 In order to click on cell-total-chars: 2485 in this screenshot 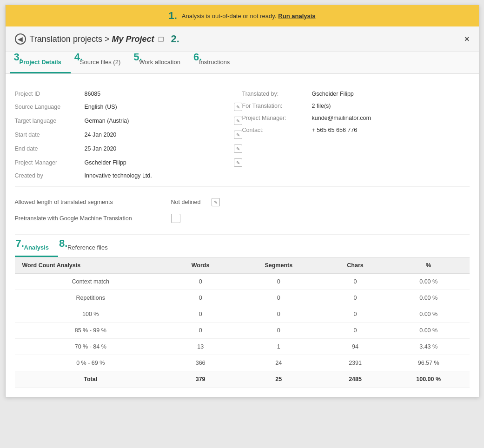, I will do `click(355, 379)`.